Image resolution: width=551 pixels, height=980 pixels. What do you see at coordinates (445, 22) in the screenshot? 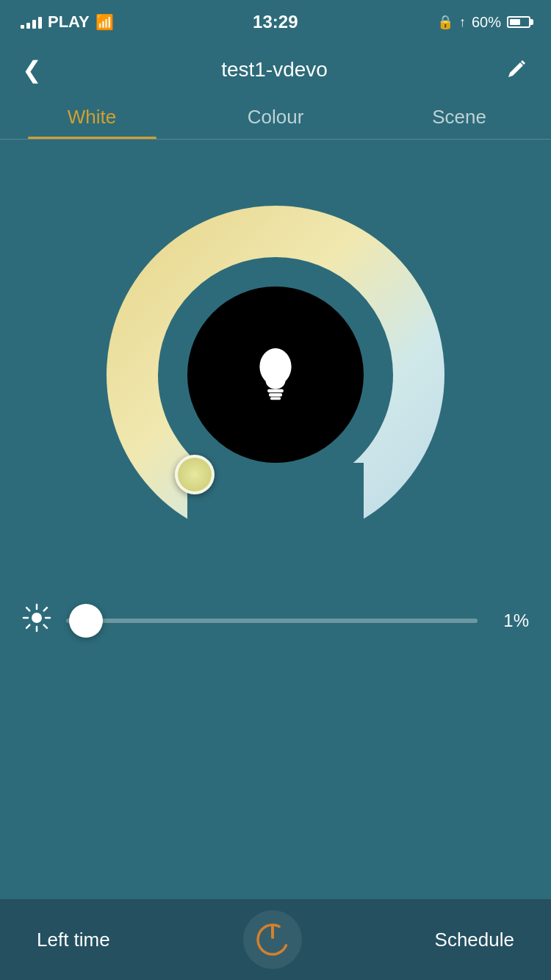
I see `lock-icon: 🔒` at bounding box center [445, 22].